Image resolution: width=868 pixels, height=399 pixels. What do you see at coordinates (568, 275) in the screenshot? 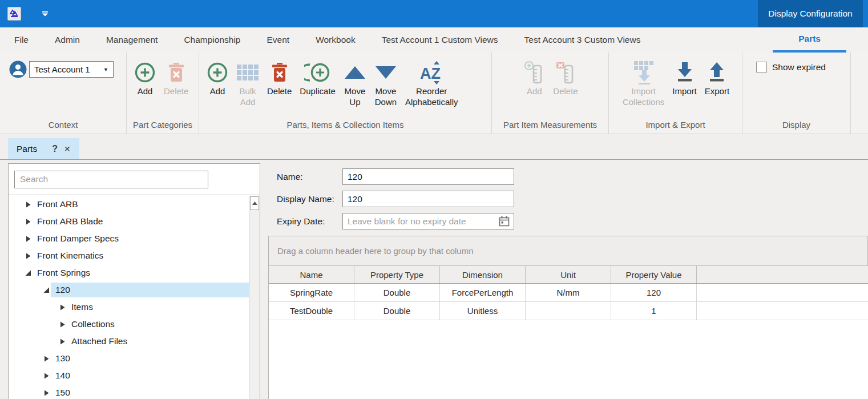
I see `column-header-unit: Unit` at bounding box center [568, 275].